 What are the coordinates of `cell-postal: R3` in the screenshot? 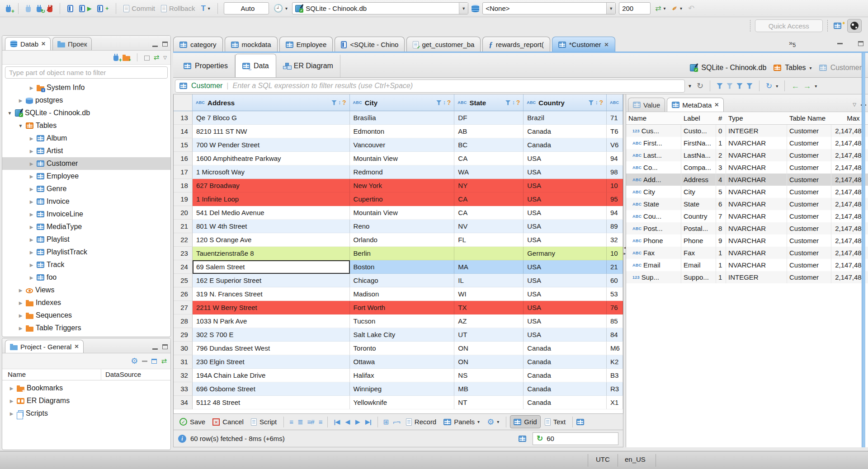 It's located at (615, 389).